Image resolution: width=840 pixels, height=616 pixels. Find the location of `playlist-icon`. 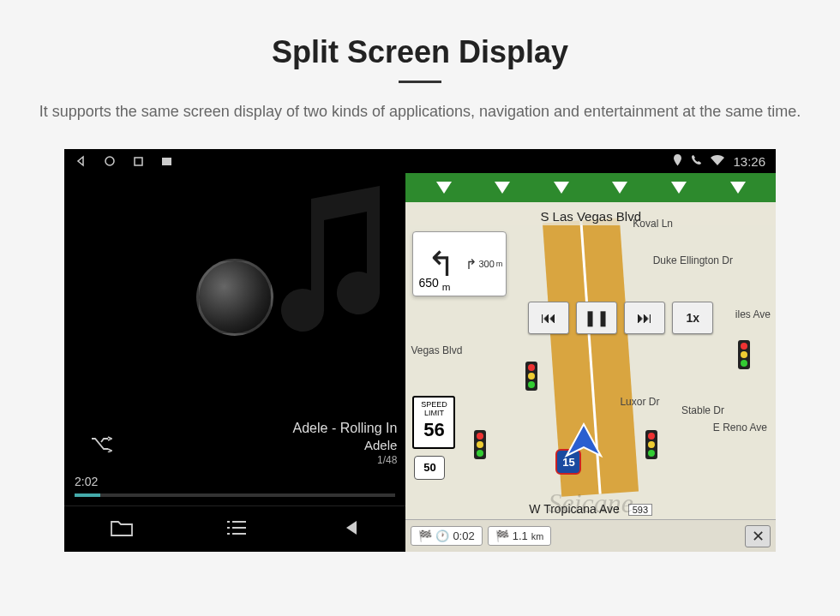

playlist-icon is located at coordinates (237, 529).